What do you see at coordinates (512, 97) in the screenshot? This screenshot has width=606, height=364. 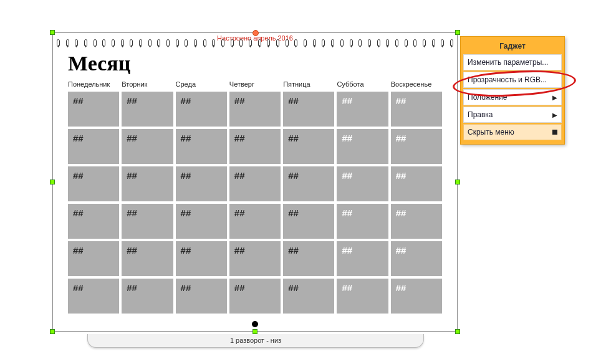 I see `menu-item-position: Положение ▶` at bounding box center [512, 97].